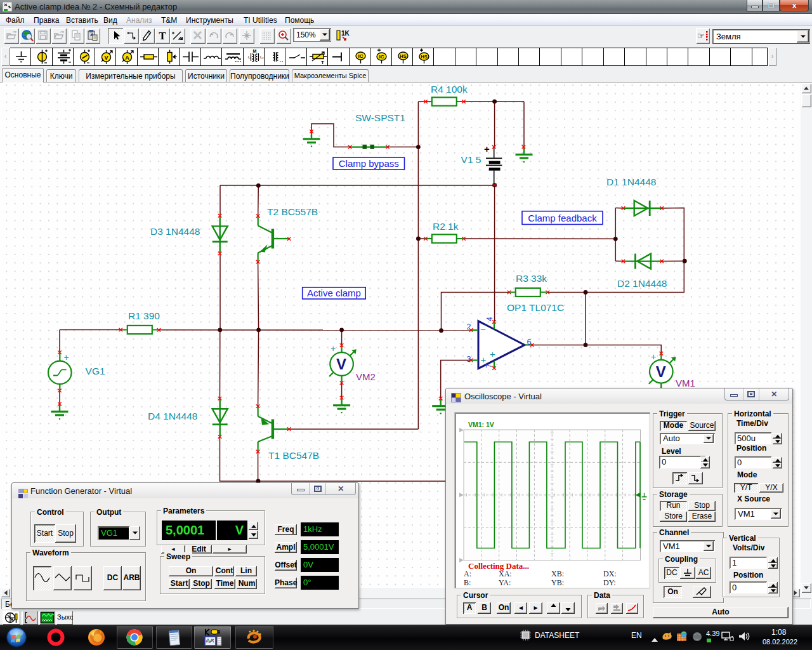 This screenshot has height=650, width=812. Describe the element at coordinates (481, 425) in the screenshot. I see `svg-text: VM1: 1V` at that location.